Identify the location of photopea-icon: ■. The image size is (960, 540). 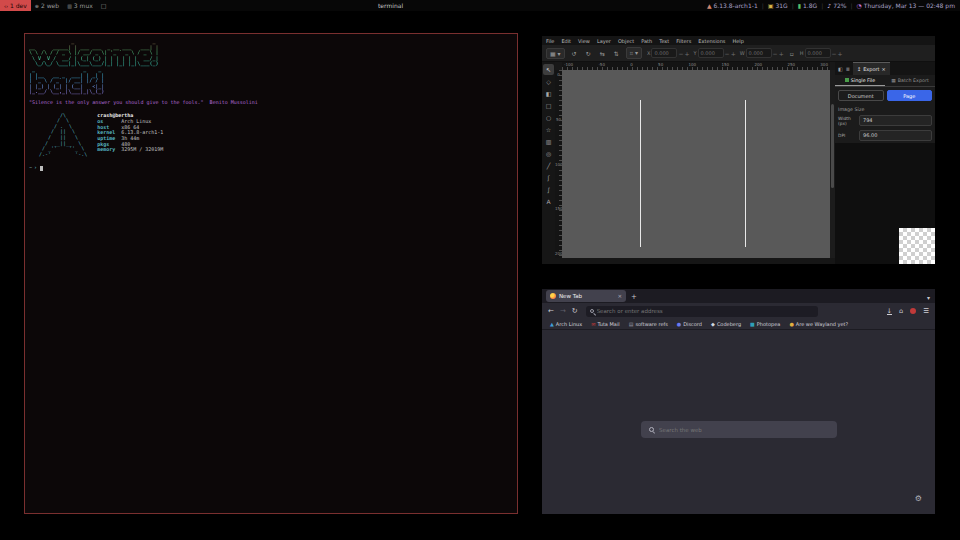
(752, 324).